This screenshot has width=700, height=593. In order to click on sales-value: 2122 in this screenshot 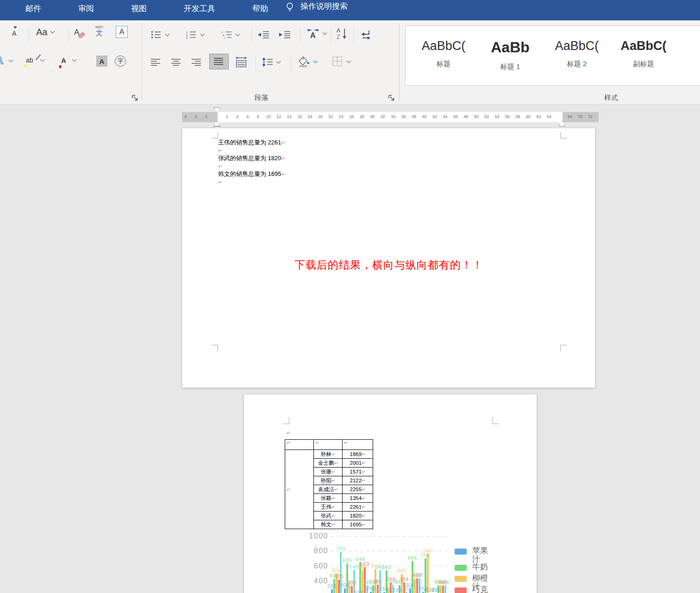, I will do `click(356, 481)`.